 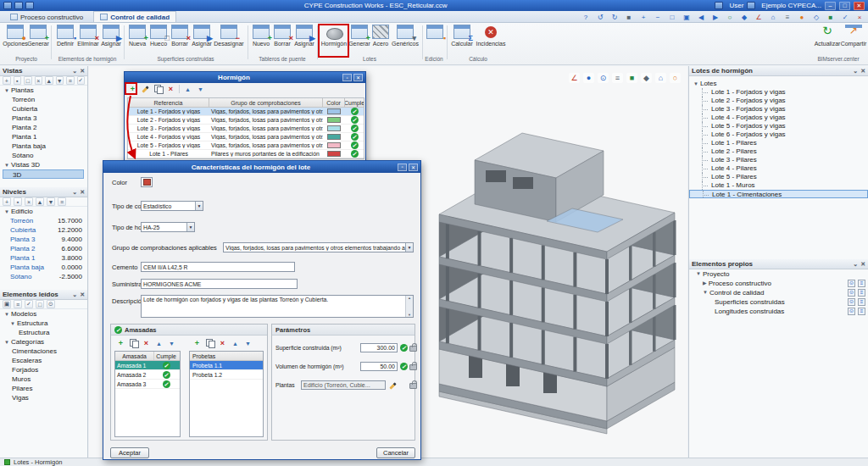 What do you see at coordinates (855, 71) in the screenshot?
I see `collapse-icon: ⌄` at bounding box center [855, 71].